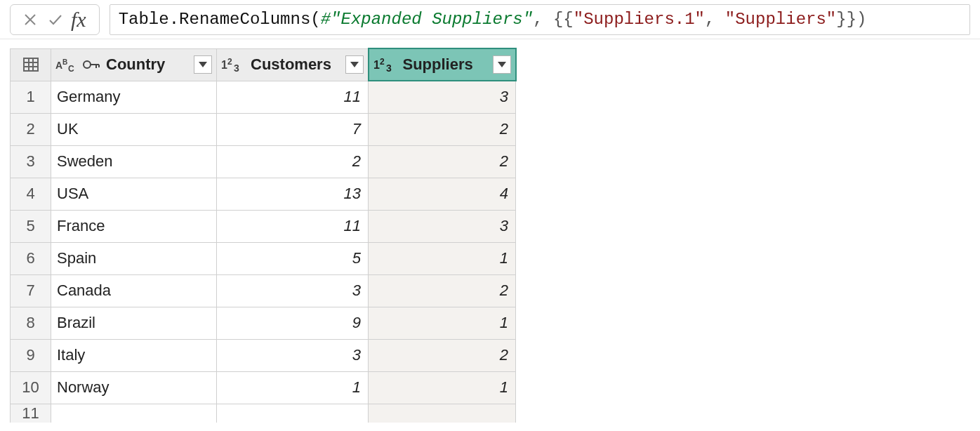  Describe the element at coordinates (263, 194) in the screenshot. I see `table-row: 4USA134` at that location.